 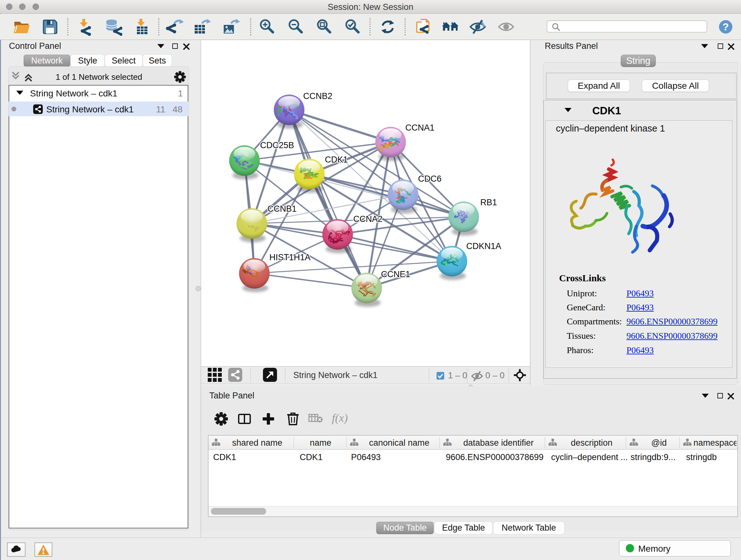 What do you see at coordinates (282, 209) in the screenshot?
I see `svg-text: CCNB1` at bounding box center [282, 209].